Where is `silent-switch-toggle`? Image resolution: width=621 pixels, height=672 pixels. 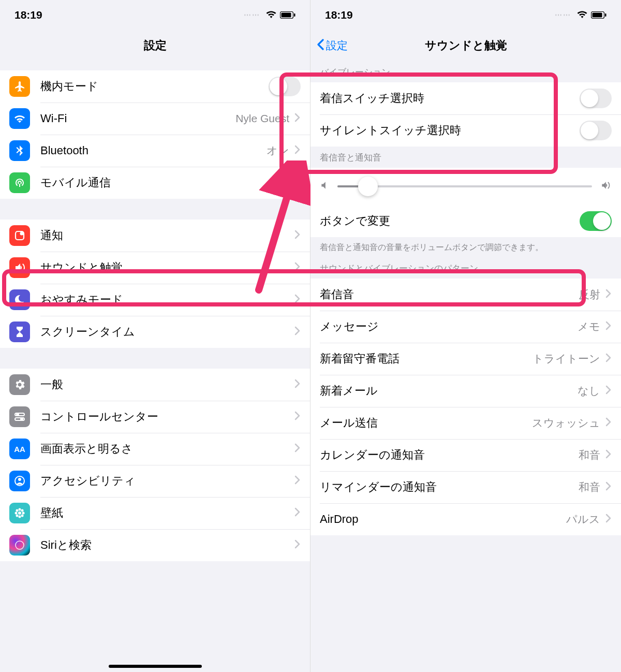
silent-switch-toggle is located at coordinates (596, 130).